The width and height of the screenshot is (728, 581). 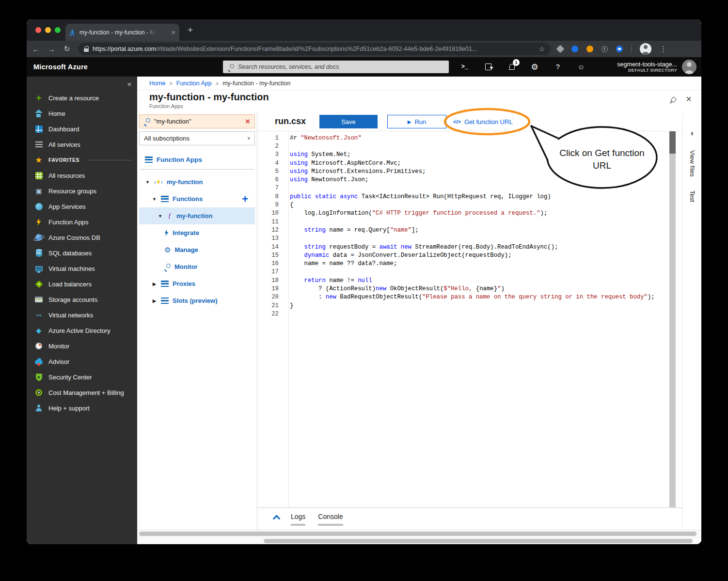 I want to click on line-number: 15, so click(x=271, y=255).